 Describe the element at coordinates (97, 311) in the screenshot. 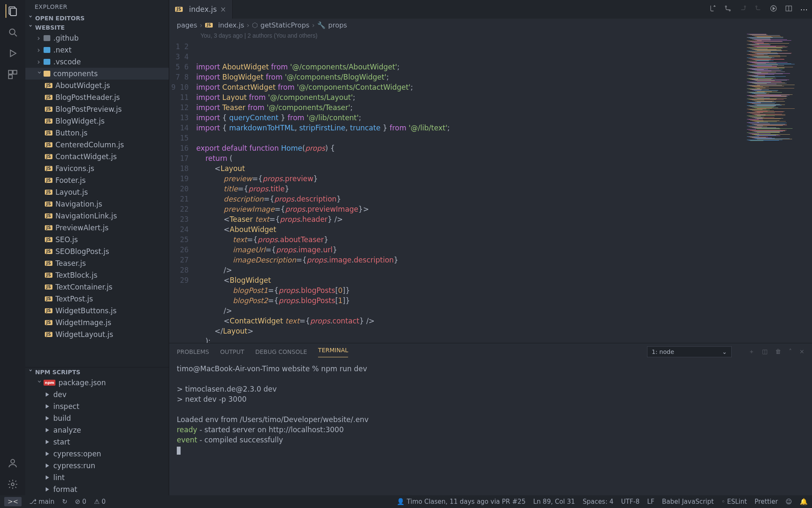

I see `file-WidgetButtons-js: JSWidgetButtons.js` at that location.